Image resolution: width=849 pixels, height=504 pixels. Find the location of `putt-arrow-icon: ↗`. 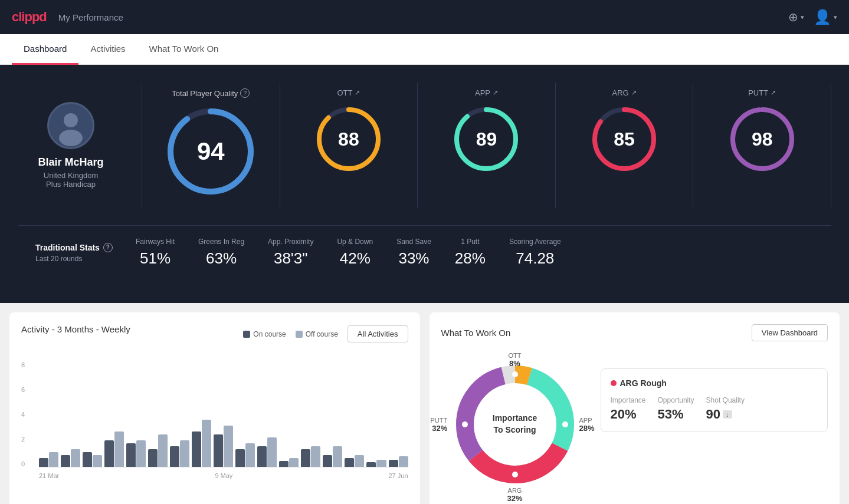

putt-arrow-icon: ↗ is located at coordinates (773, 93).